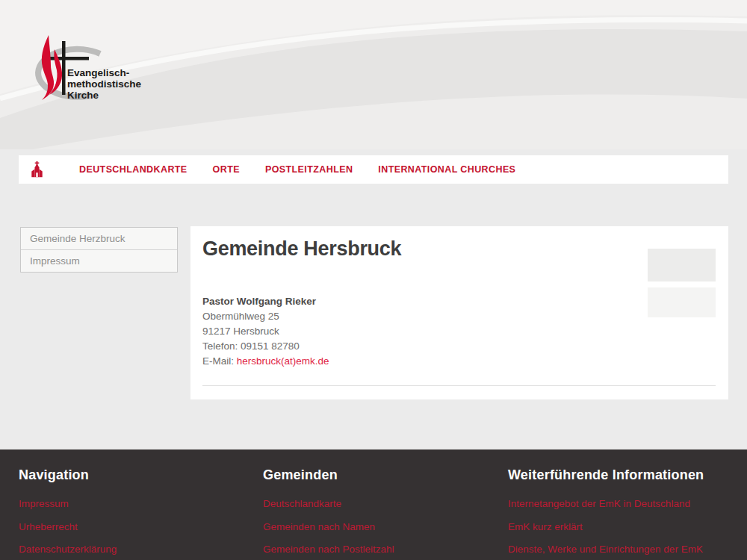  What do you see at coordinates (374, 169) in the screenshot?
I see `main-navbar: DEUTSCHLANDKARTE ORTE POSTLEITZAHLEN INT…` at bounding box center [374, 169].